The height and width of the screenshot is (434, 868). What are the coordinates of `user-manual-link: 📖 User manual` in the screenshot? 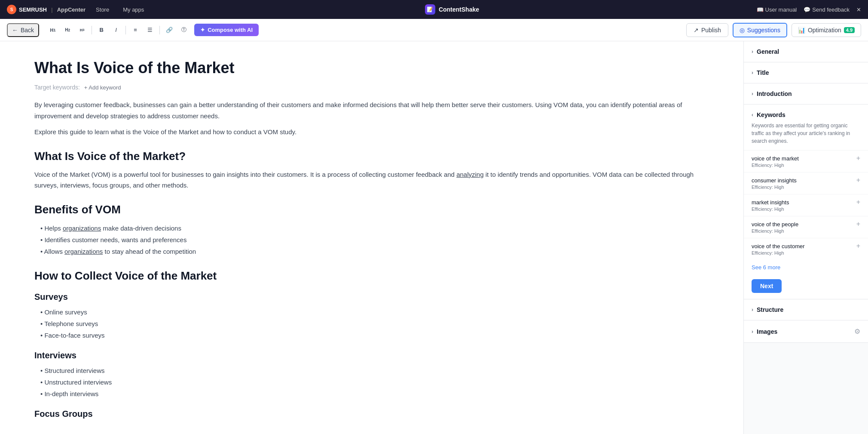 It's located at (777, 9).